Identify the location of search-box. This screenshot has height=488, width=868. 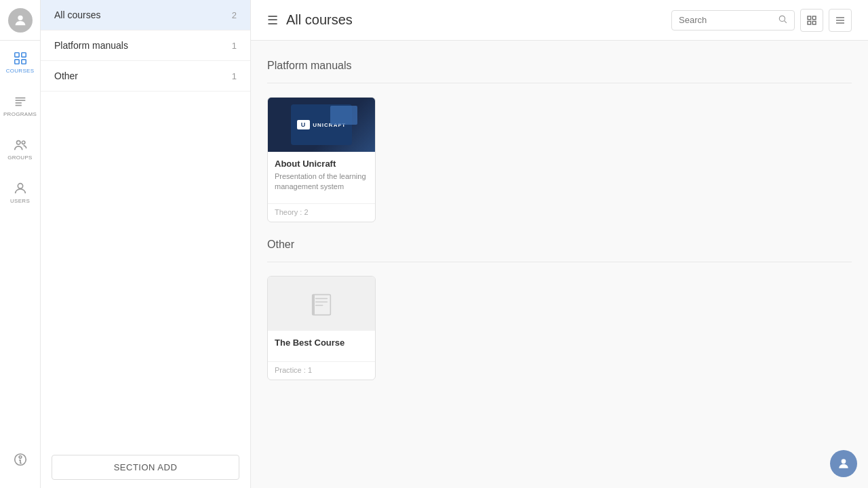
(733, 20).